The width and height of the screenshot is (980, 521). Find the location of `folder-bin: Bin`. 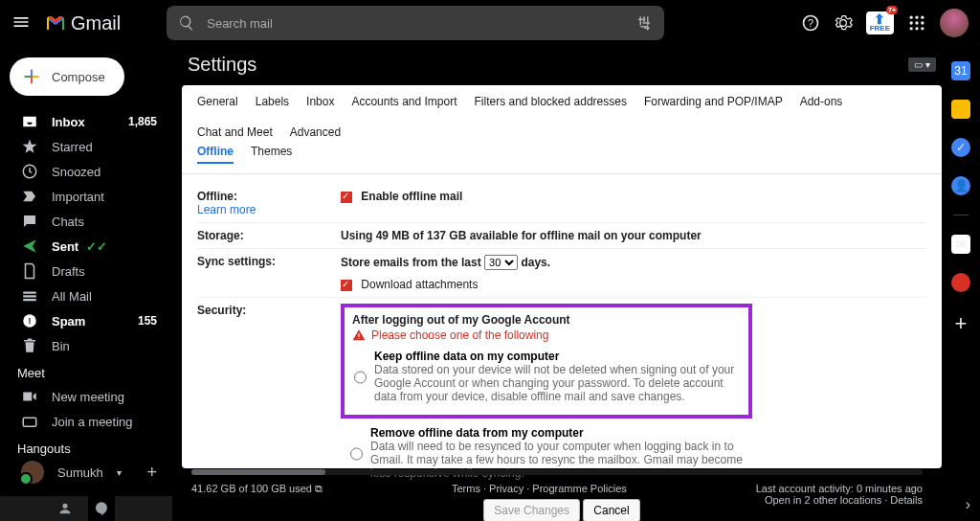

folder-bin: Bin is located at coordinates (86, 346).